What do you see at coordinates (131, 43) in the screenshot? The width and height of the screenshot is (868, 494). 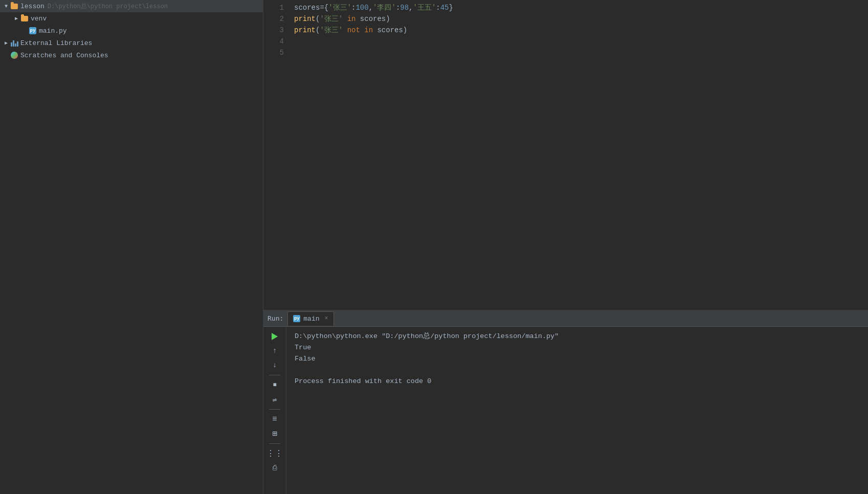 I see `sidebar-item-external-libraries: ▶ External Libraries` at bounding box center [131, 43].